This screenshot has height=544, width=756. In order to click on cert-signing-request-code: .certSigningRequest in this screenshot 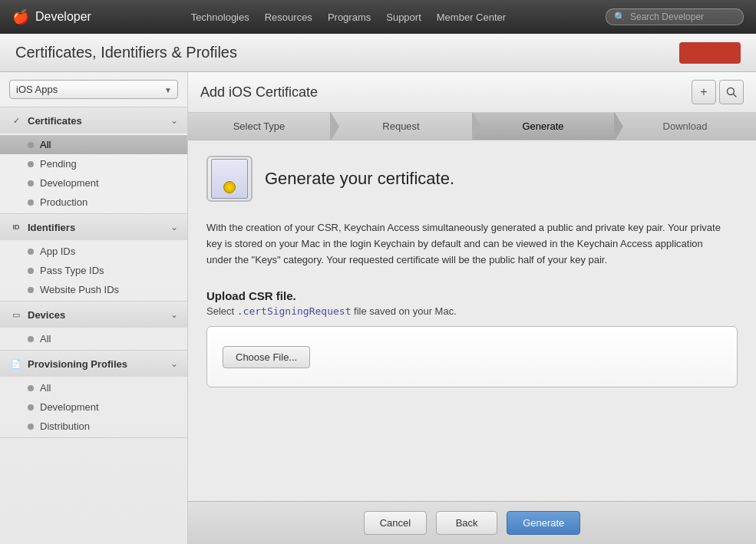, I will do `click(295, 312)`.